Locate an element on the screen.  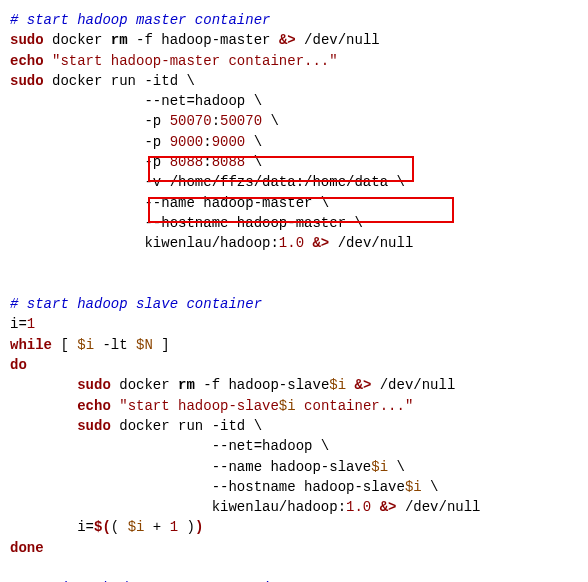
do-kw: do is located at coordinates (18, 365).